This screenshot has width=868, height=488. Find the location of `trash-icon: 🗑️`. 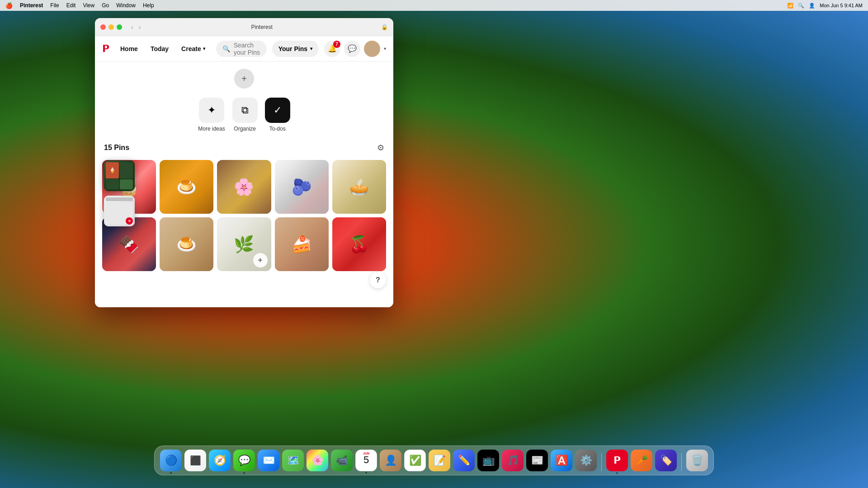

trash-icon: 🗑️ is located at coordinates (697, 460).